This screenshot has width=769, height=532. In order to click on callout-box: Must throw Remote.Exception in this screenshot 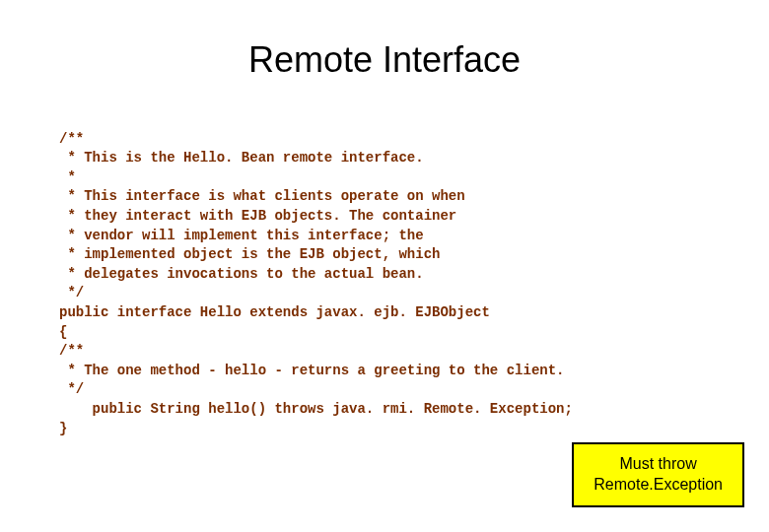, I will do `click(659, 475)`.